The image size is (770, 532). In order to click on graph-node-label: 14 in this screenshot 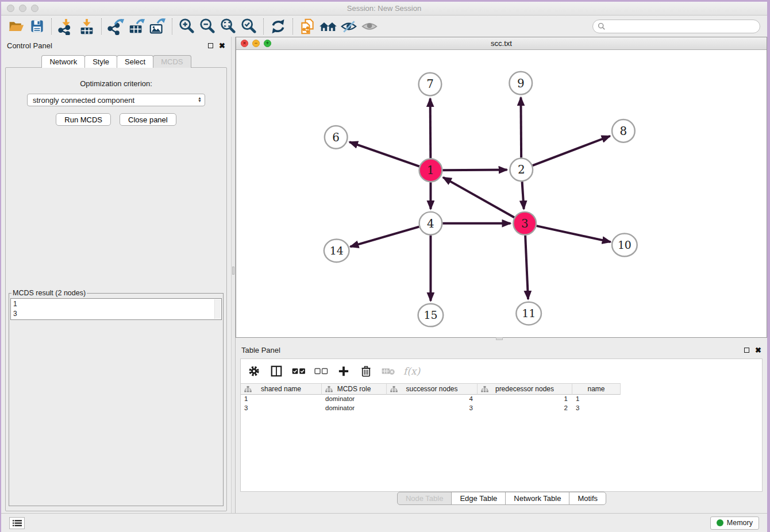, I will do `click(337, 250)`.